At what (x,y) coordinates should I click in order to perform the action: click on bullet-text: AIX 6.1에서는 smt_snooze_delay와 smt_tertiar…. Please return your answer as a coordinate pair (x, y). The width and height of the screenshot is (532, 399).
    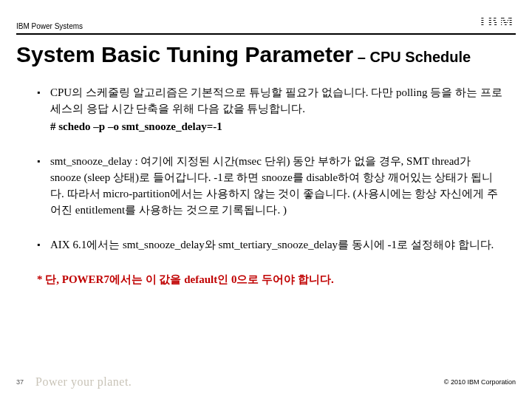
    Looking at the image, I should click on (272, 245).